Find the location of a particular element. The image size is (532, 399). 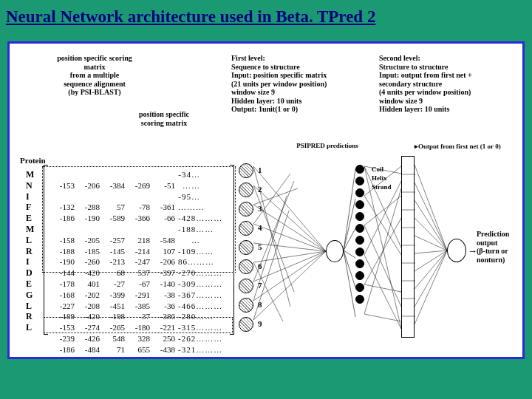

psipred-column is located at coordinates (360, 234).